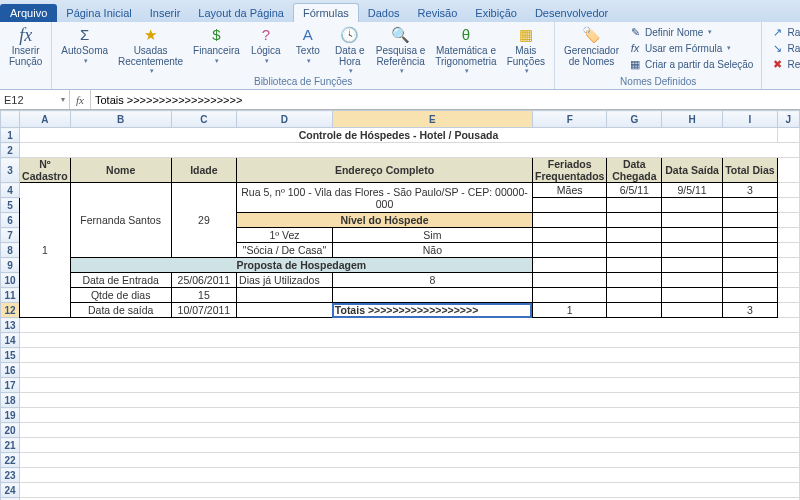 The height and width of the screenshot is (500, 800). What do you see at coordinates (438, 13) in the screenshot?
I see `tab-review: Revisão` at bounding box center [438, 13].